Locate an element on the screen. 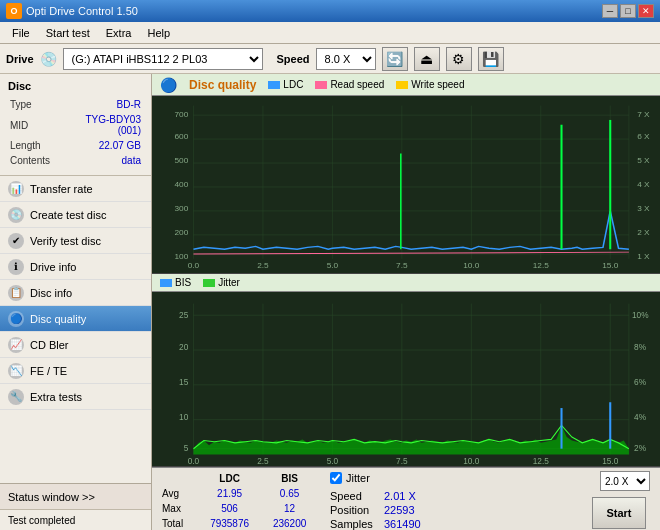 The image size is (660, 530). svg-text: 5 X is located at coordinates (644, 160).